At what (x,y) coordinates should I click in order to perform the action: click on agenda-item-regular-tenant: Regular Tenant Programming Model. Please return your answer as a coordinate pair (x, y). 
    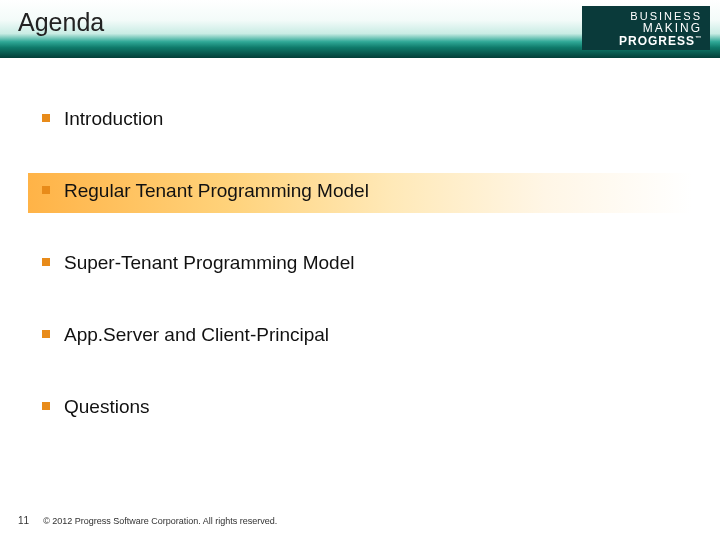
    Looking at the image, I should click on (360, 191).